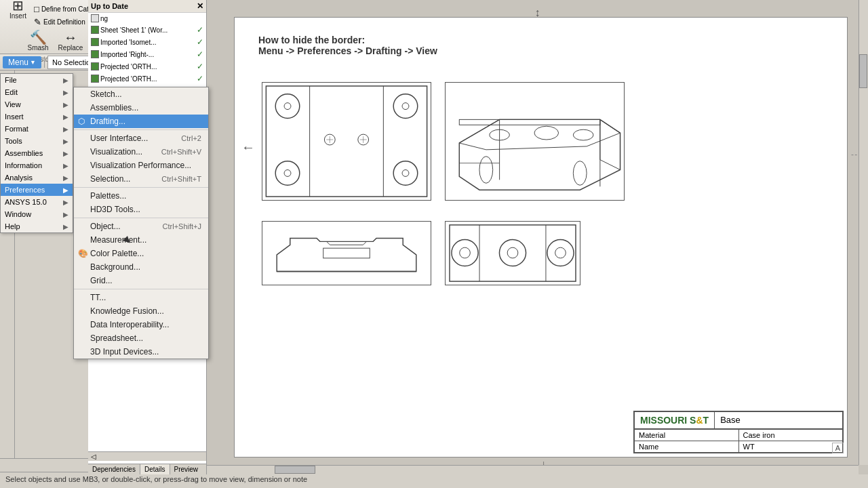 This screenshot has height=488, width=868. What do you see at coordinates (863, 71) in the screenshot?
I see `v-scroll-thumb` at bounding box center [863, 71].